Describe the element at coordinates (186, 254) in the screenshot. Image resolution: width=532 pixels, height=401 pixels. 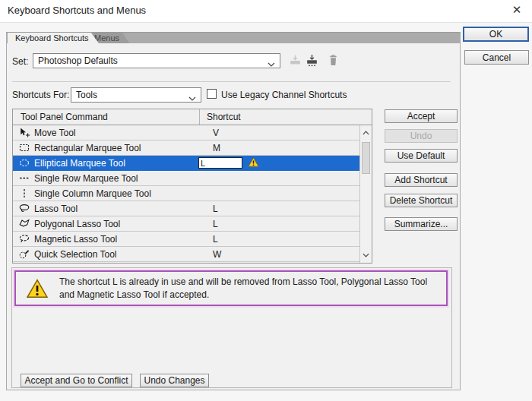
I see `table-row: Quick Selection ToolW` at that location.